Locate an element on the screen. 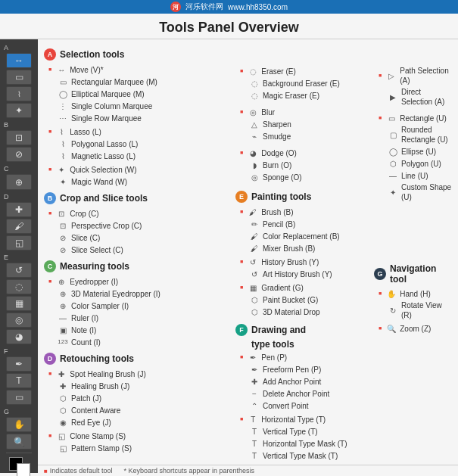 The width and height of the screenshot is (458, 476). toolbar-btn-type: T is located at coordinates (19, 381).